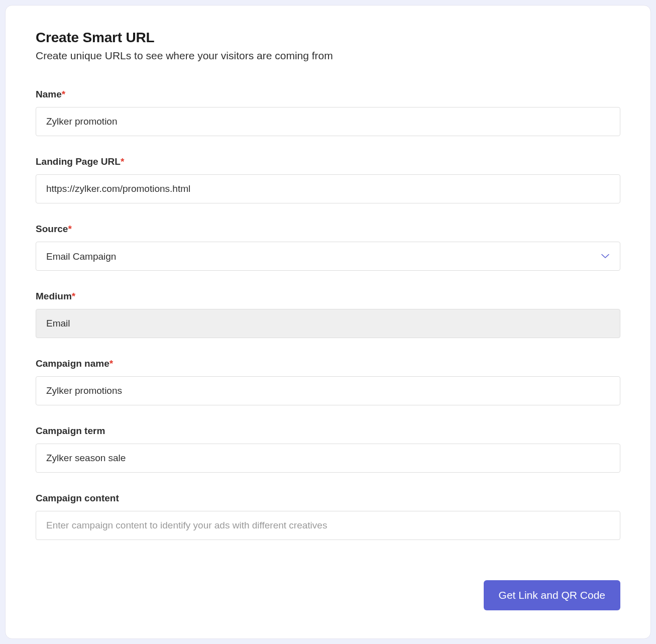 The height and width of the screenshot is (644, 656). I want to click on get-link-button: Get Link and QR Code, so click(552, 595).